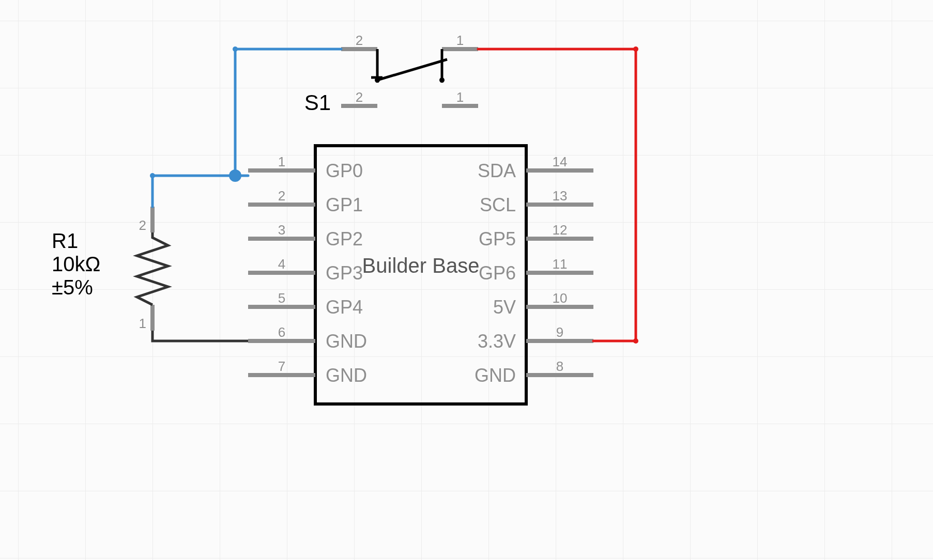  Describe the element at coordinates (282, 162) in the screenshot. I see `pin-num-1: 1` at that location.